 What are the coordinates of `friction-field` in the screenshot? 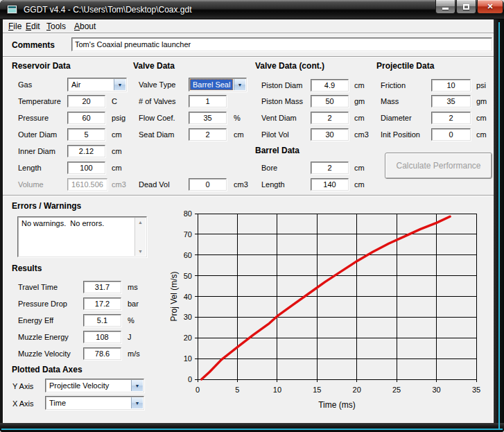 It's located at (451, 85).